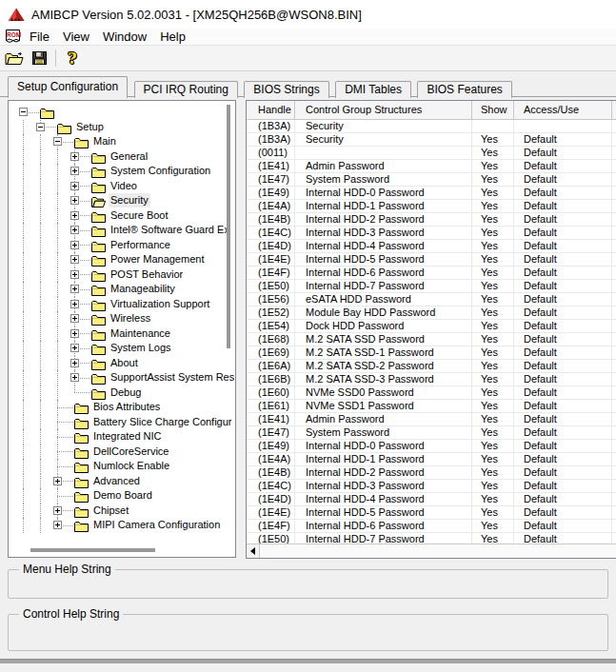  Describe the element at coordinates (308, 14) in the screenshot. I see `title-bar: AMIBCP Version 5.02.0031 - [XM25QH256B@W…` at that location.